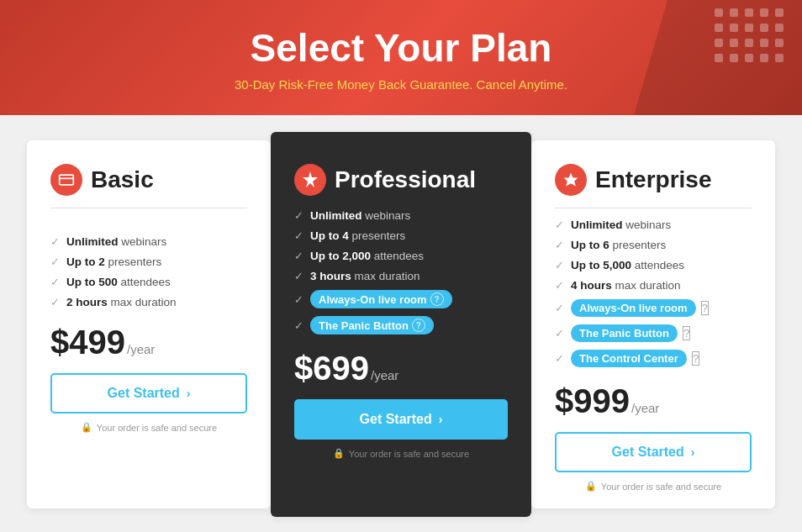 Image resolution: width=802 pixels, height=532 pixels. Describe the element at coordinates (401, 299) in the screenshot. I see `pro-feature-5: ✓ Always-On live room ?` at that location.